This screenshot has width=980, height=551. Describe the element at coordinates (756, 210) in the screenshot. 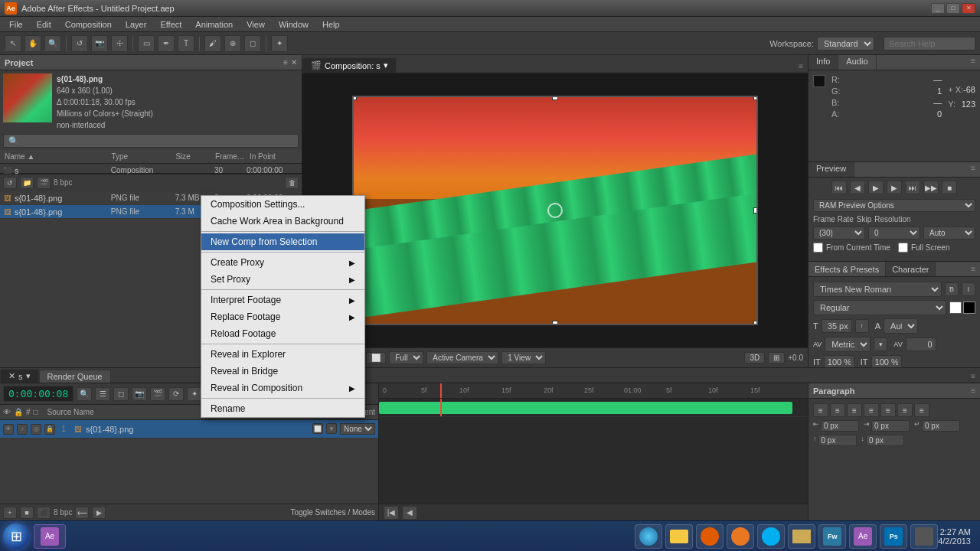

I see `handle-mid-right` at that location.